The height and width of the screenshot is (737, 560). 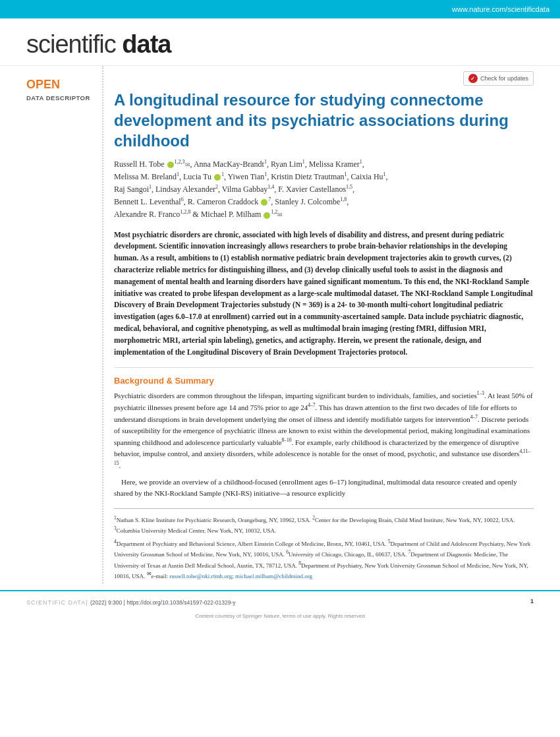 I want to click on journal-title: scientific data, so click(x=99, y=44).